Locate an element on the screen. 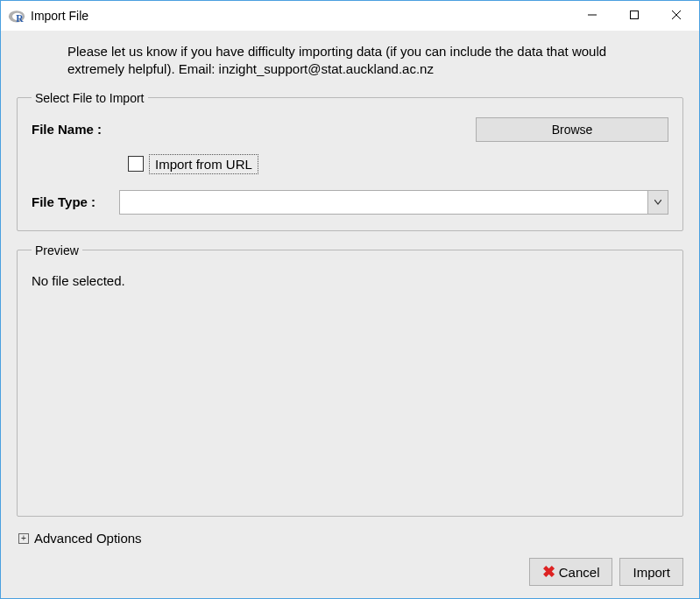 This screenshot has width=700, height=599. cancel-label: Cancel is located at coordinates (580, 573).